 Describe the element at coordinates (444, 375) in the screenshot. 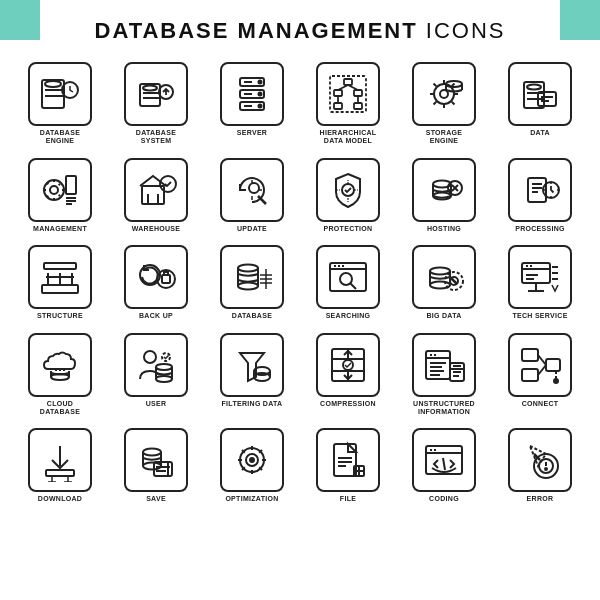

I see `icon-unstructured-information: UNSTRUCTUREDINFORMATION` at that location.